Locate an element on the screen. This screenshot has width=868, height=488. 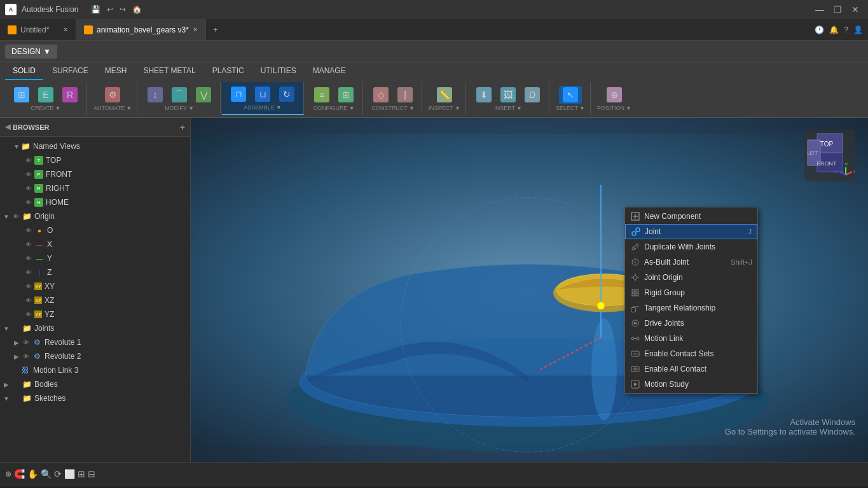
origin-visibility-icon: 👁 is located at coordinates (16, 216).